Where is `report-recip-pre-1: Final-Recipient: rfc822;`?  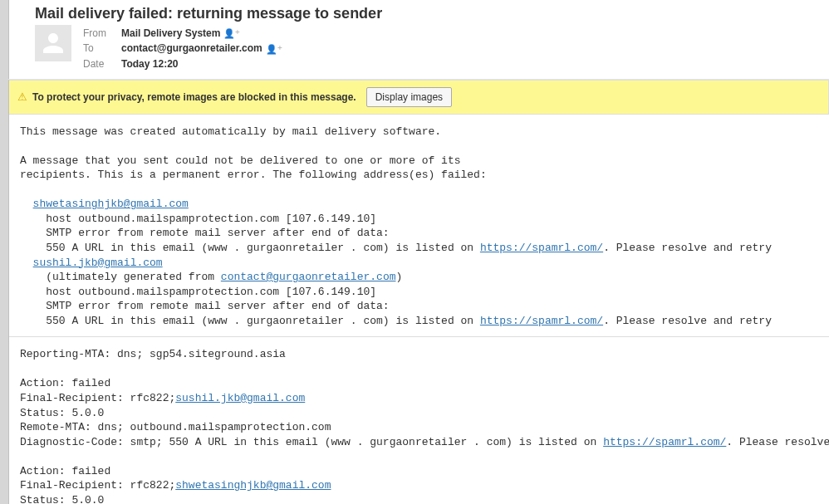
report-recip-pre-1: Final-Recipient: rfc822; is located at coordinates (98, 399).